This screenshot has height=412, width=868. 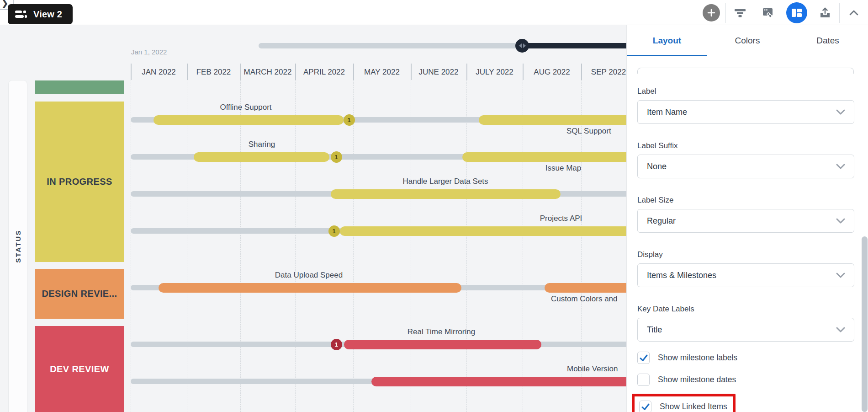 I want to click on dropdown-value: None, so click(x=741, y=166).